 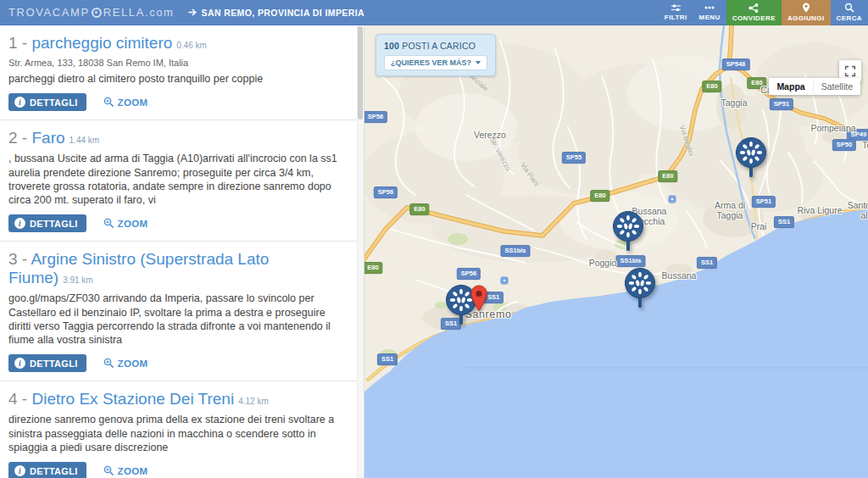 I want to click on see-more-dropdown: ¿QUIERES VER MÁS?, so click(x=436, y=63).